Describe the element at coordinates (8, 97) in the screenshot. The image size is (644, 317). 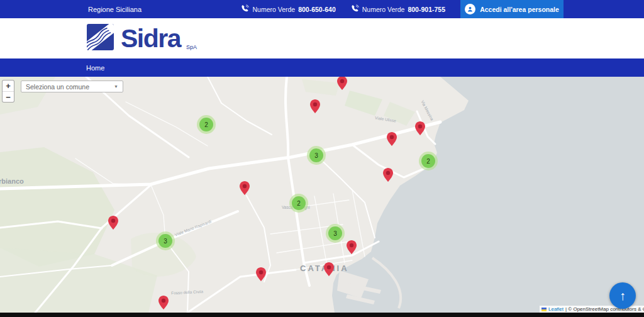
I see `zoom-out-button: −` at that location.